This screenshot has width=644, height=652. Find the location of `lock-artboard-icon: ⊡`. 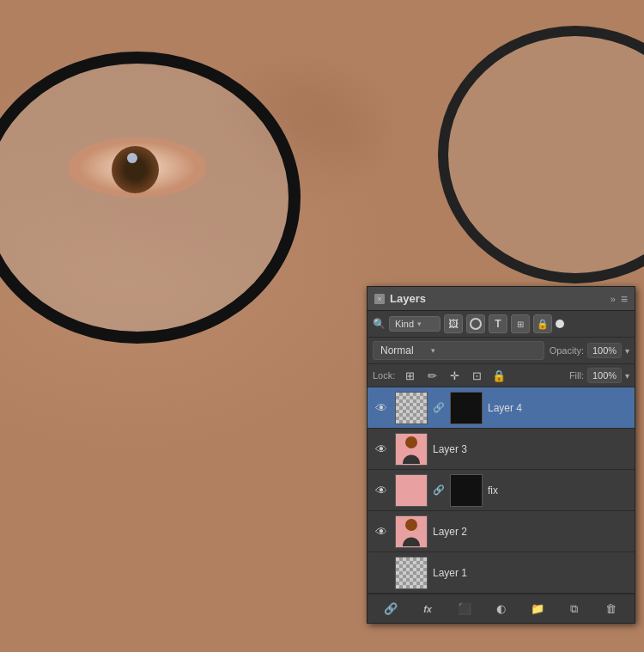

lock-artboard-icon: ⊡ is located at coordinates (477, 376).